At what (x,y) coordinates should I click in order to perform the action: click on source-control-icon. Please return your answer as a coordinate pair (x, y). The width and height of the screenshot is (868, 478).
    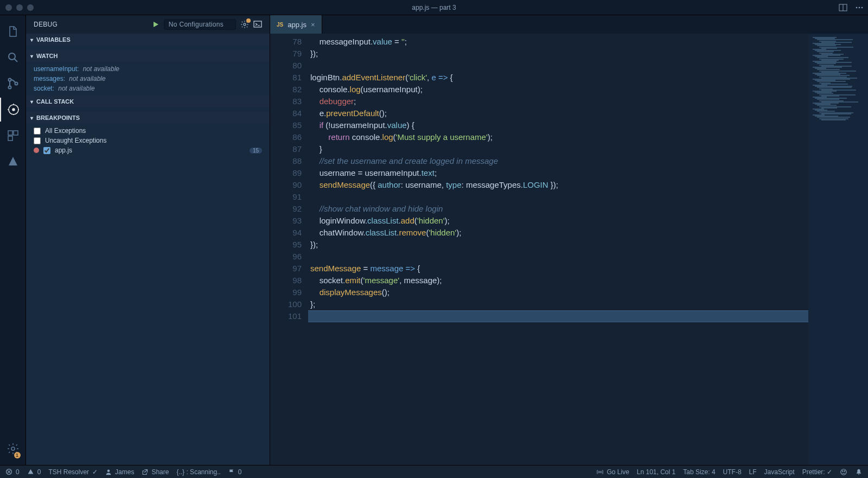
    Looking at the image, I should click on (13, 84).